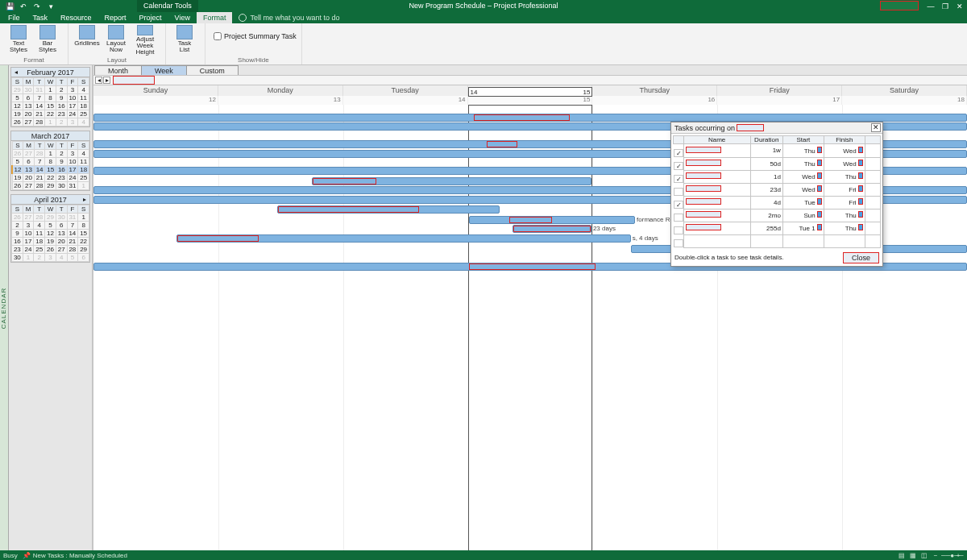 The image size is (967, 560). I want to click on day-cell: 18, so click(39, 242).